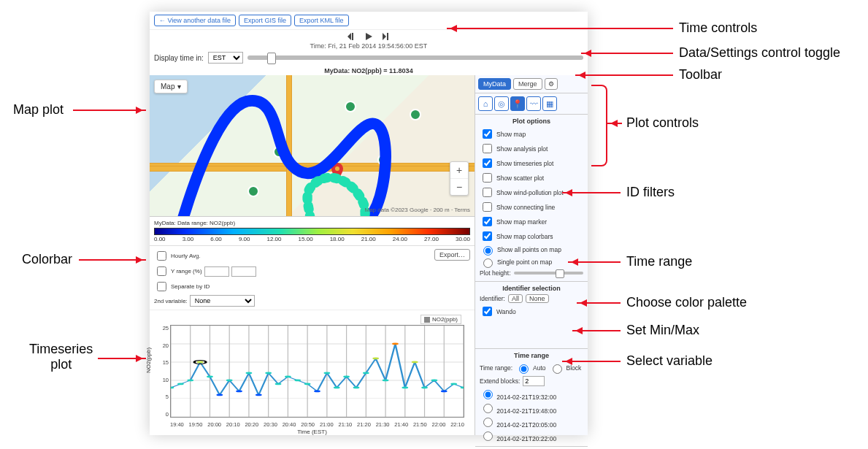  Describe the element at coordinates (351, 37) in the screenshot. I see `step-back-icon` at that location.